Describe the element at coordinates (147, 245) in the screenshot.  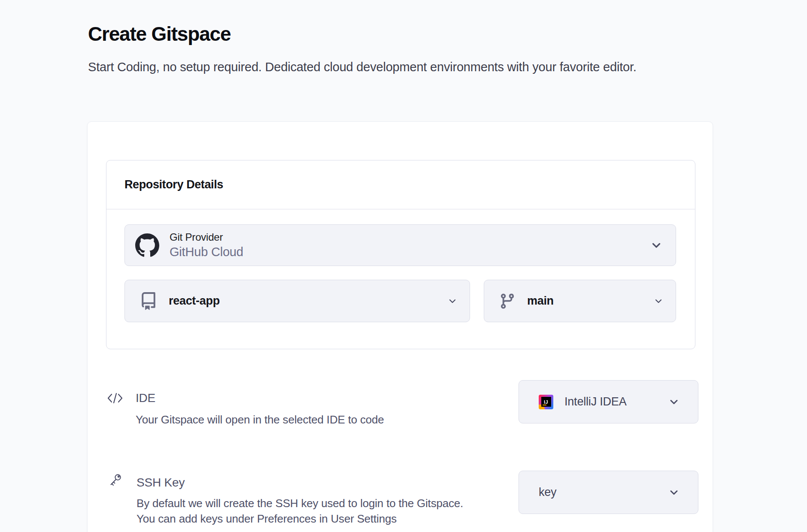
I see `github-icon` at that location.